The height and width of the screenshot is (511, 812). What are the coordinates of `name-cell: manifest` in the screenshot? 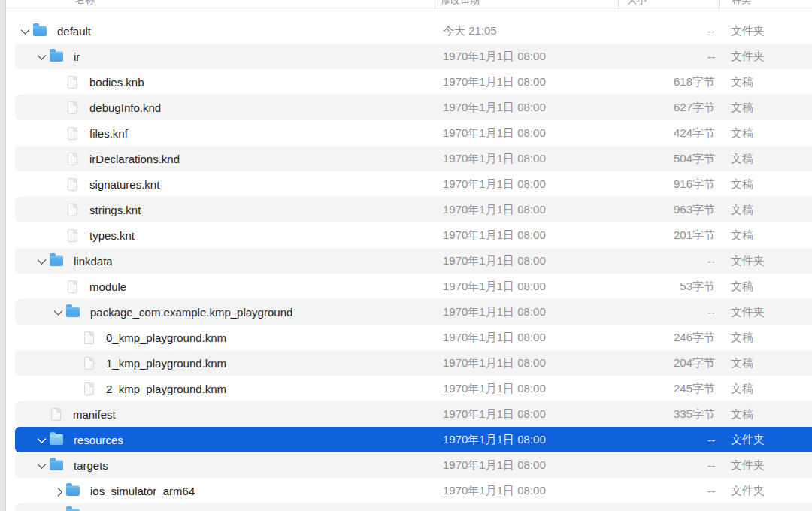 It's located at (58, 414).